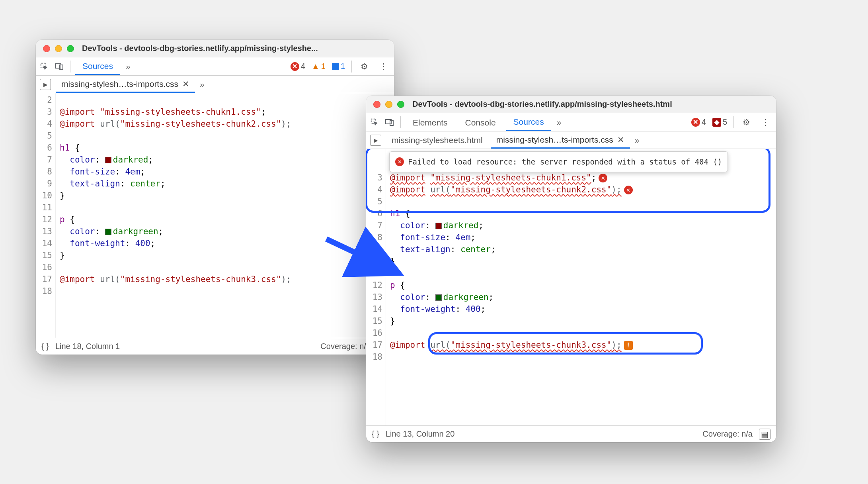 This screenshot has width=868, height=484. Describe the element at coordinates (420, 434) in the screenshot. I see `cursor-position: Line 13, Column 20` at that location.